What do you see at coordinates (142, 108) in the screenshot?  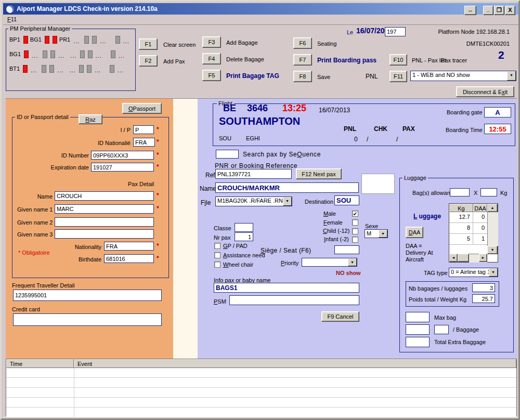 I see `o-passport-button: O Passport` at bounding box center [142, 108].